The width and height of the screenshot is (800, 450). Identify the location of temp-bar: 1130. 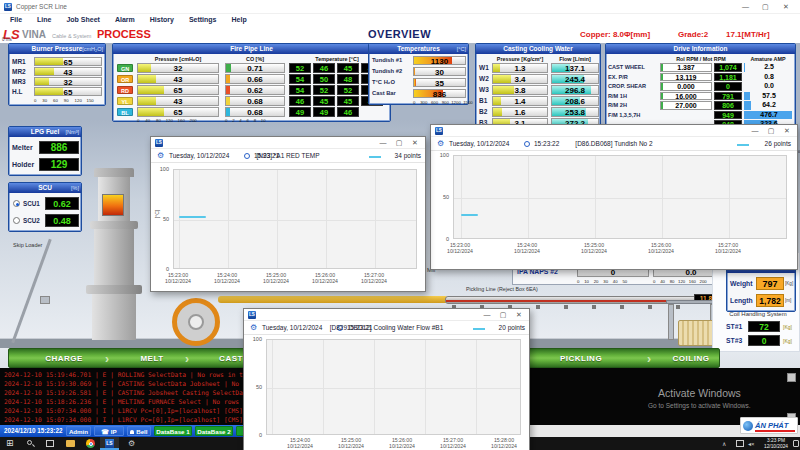
(440, 60).